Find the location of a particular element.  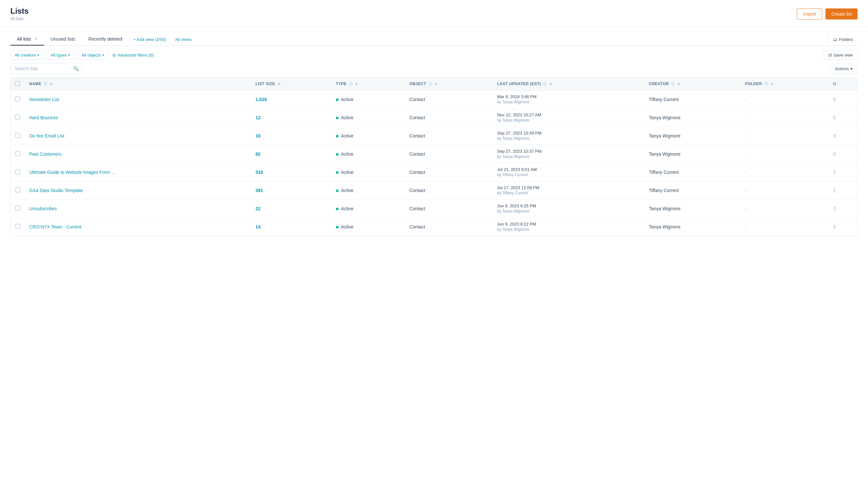

chevron-down-icon: ▾ is located at coordinates (103, 55).